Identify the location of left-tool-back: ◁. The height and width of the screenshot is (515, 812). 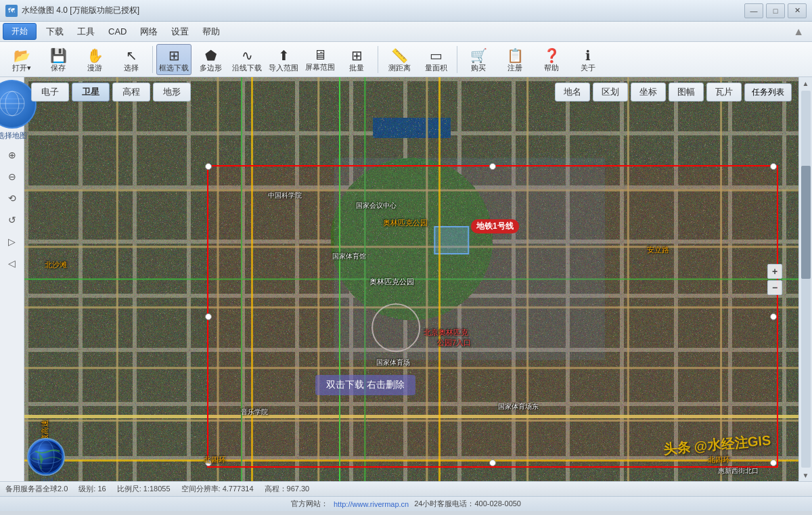
(12, 263).